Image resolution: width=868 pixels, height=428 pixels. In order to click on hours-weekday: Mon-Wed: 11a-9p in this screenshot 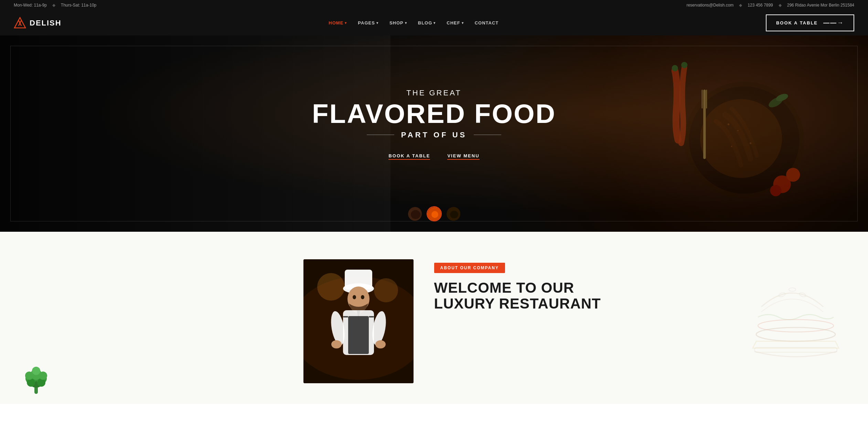, I will do `click(30, 5)`.